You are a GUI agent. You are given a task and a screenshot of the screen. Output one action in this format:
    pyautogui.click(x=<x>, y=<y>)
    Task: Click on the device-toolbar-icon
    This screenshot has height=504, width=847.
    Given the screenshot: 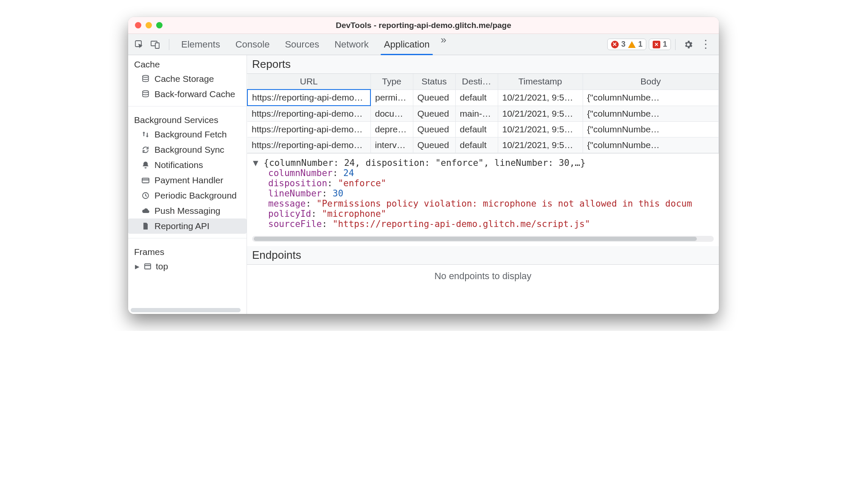 What is the action you would take?
    pyautogui.click(x=155, y=45)
    